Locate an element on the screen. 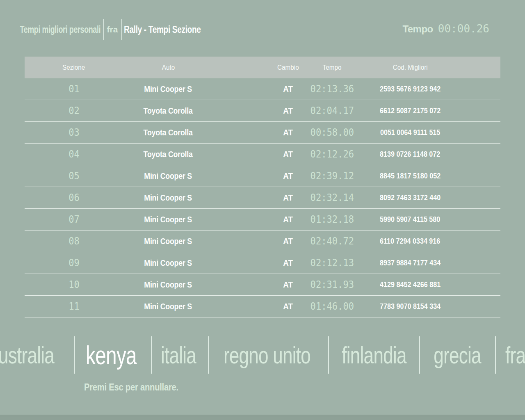 The width and height of the screenshot is (525, 420). best-code-cell: 8845 1817 5180 052 is located at coordinates (410, 176).